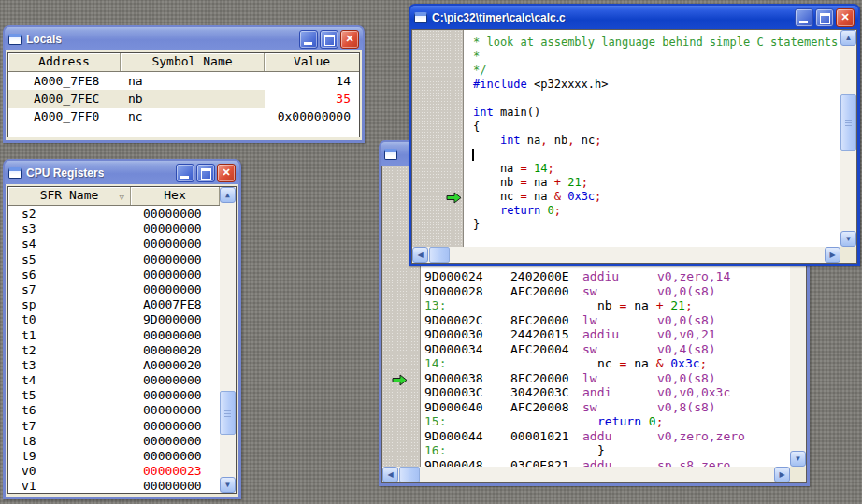 The height and width of the screenshot is (504, 862). Describe the element at coordinates (578, 277) in the screenshot. I see `disassembly-line: 9D0000242402000Eaddiuv0,zero,14` at that location.